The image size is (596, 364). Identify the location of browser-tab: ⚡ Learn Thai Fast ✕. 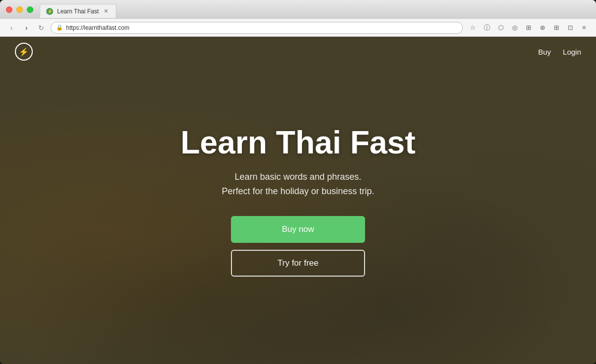
(78, 11).